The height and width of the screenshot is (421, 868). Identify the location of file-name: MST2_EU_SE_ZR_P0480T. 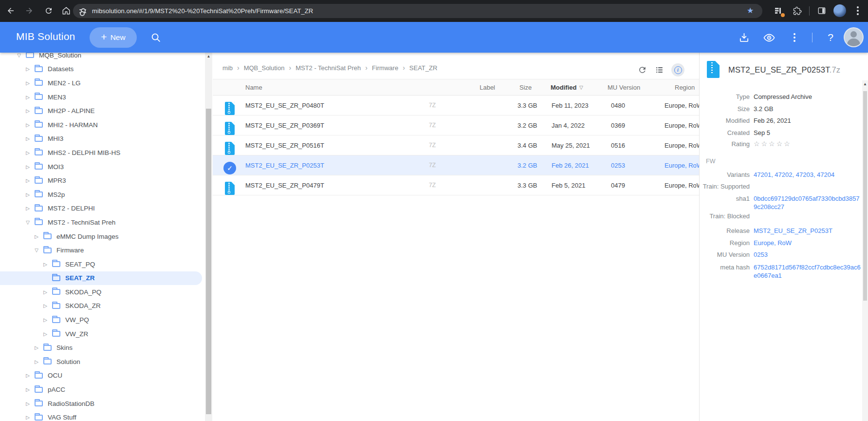
(285, 105).